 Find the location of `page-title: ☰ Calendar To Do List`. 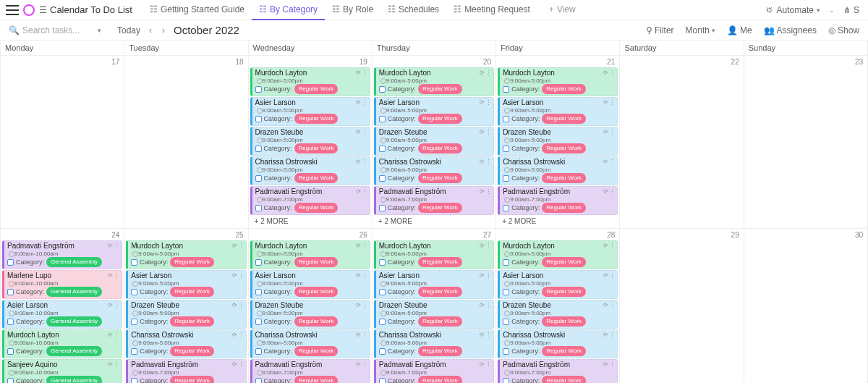

page-title: ☰ Calendar To Do List is located at coordinates (85, 10).